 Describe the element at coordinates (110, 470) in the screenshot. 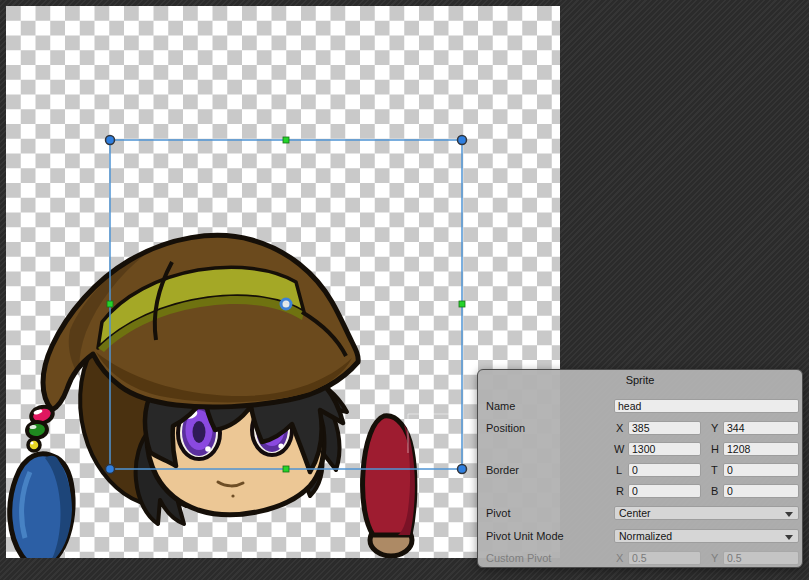

I see `selection-handle-bottom-left` at that location.